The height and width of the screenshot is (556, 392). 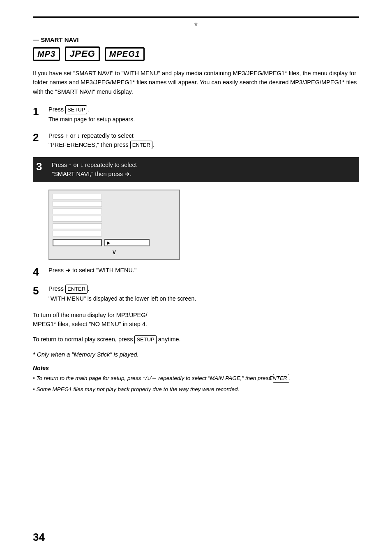 I want to click on down-arrow-icon: ↓, so click(x=79, y=136).